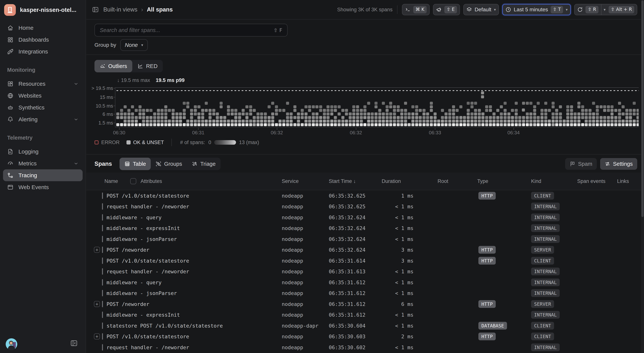 The width and height of the screenshot is (644, 353). I want to click on breadcrumb-parent: Built-in views, so click(120, 10).